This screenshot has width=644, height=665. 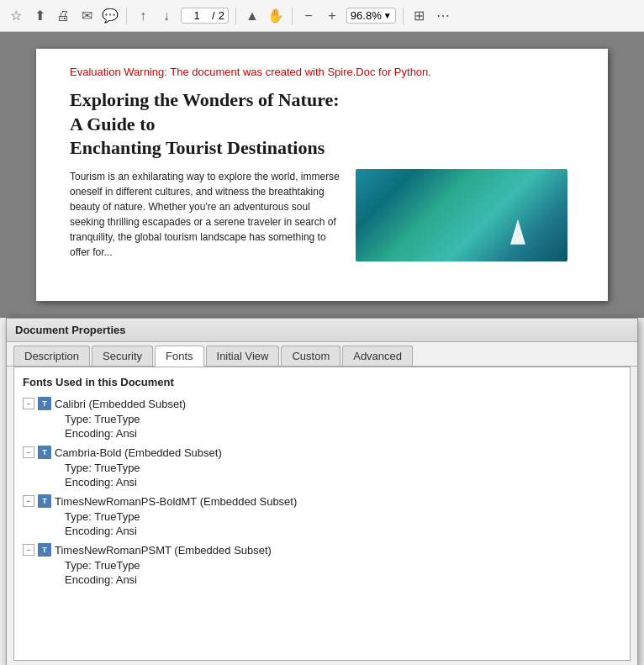 What do you see at coordinates (176, 501) in the screenshot?
I see `font-name: TimesNewRomanPS-BoldMT (Embedded Subset)` at bounding box center [176, 501].